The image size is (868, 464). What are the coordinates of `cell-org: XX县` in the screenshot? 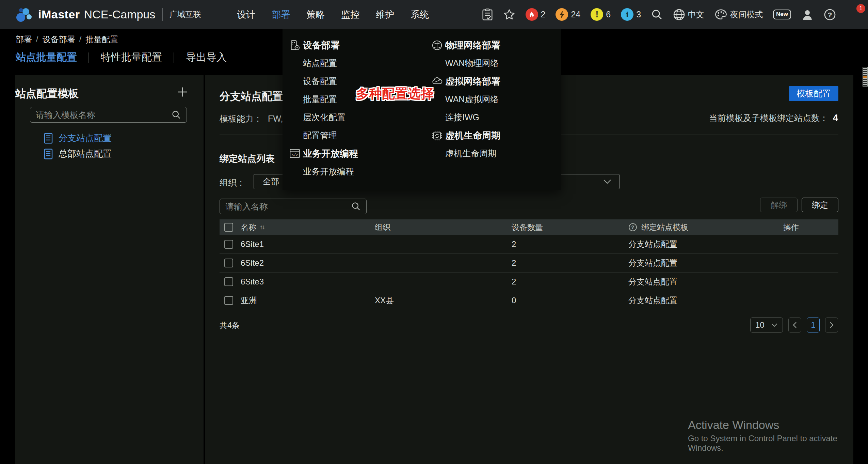 It's located at (443, 300).